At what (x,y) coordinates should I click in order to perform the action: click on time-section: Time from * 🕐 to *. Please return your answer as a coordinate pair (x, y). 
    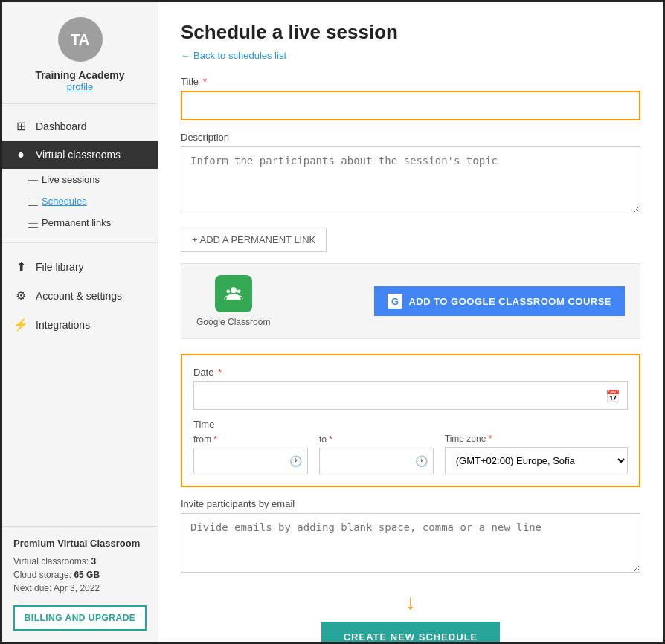
    Looking at the image, I should click on (411, 446).